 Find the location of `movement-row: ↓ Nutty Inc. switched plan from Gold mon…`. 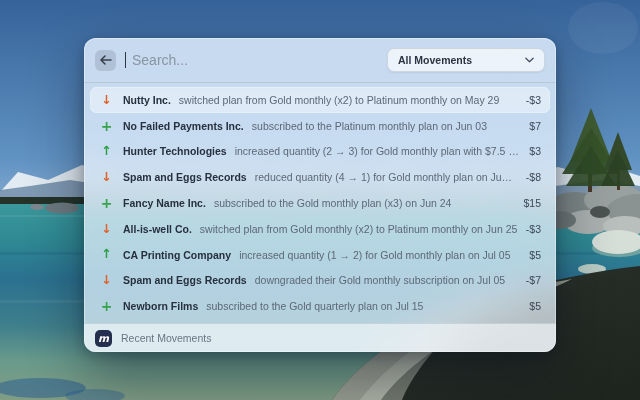

movement-row: ↓ Nutty Inc. switched plan from Gold mon… is located at coordinates (320, 100).